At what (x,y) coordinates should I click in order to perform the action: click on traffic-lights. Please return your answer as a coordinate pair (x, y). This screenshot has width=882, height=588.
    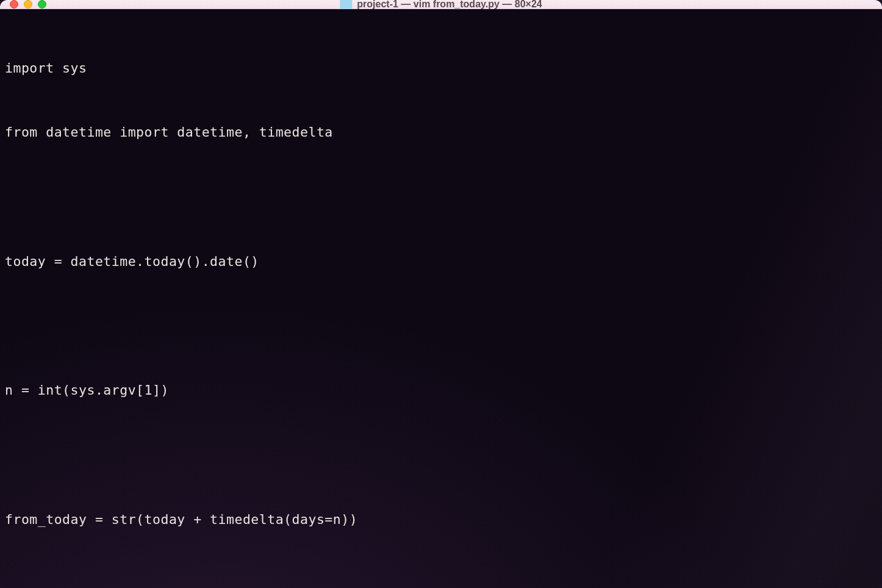
    Looking at the image, I should click on (28, 4).